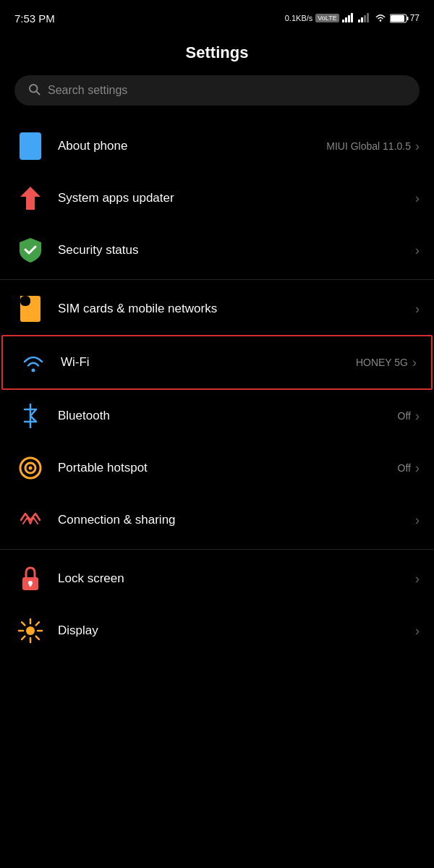 This screenshot has height=868, width=434. Describe the element at coordinates (30, 468) in the screenshot. I see `hotspot-icon` at that location.